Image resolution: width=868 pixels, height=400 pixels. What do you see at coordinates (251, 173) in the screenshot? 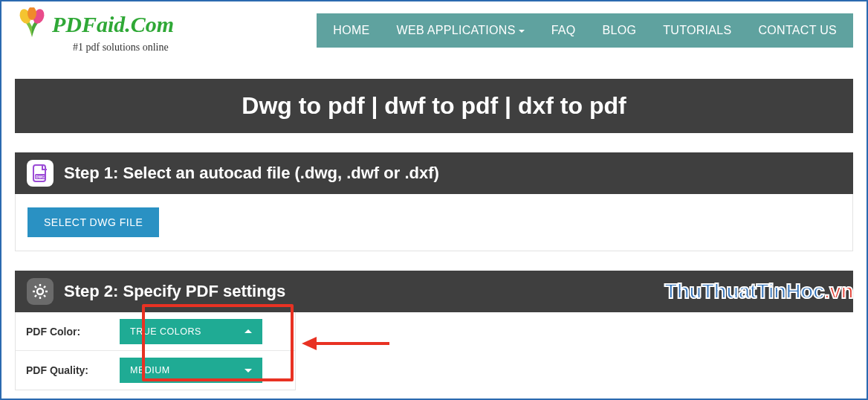
I see `step1-title: Step 1: Select an autocad file (.dwg, .d…` at bounding box center [251, 173].